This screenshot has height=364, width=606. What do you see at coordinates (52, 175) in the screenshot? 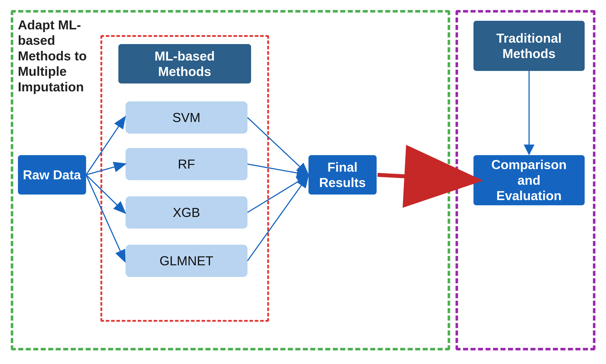
I see `raw-data-label: Raw Data` at bounding box center [52, 175].